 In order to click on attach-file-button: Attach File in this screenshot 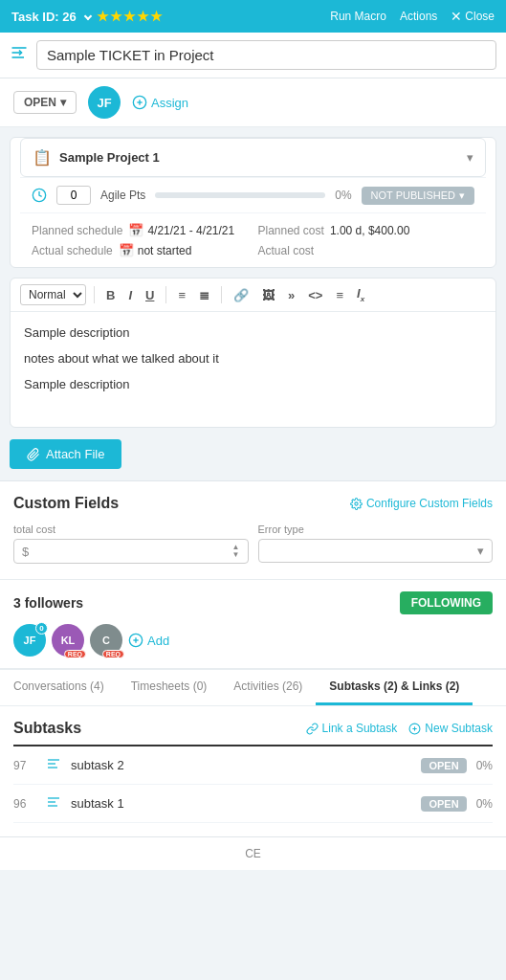, I will do `click(65, 454)`.